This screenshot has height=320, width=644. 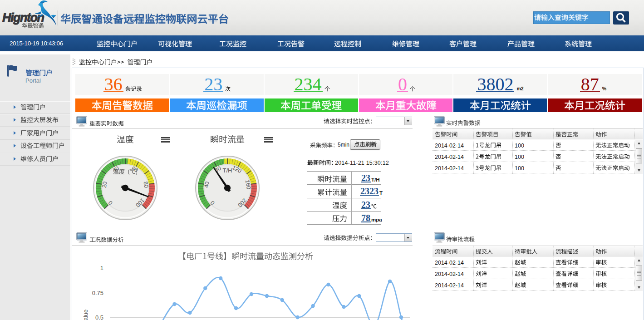 What do you see at coordinates (146, 185) in the screenshot?
I see `svg-text: 80` at bounding box center [146, 185].